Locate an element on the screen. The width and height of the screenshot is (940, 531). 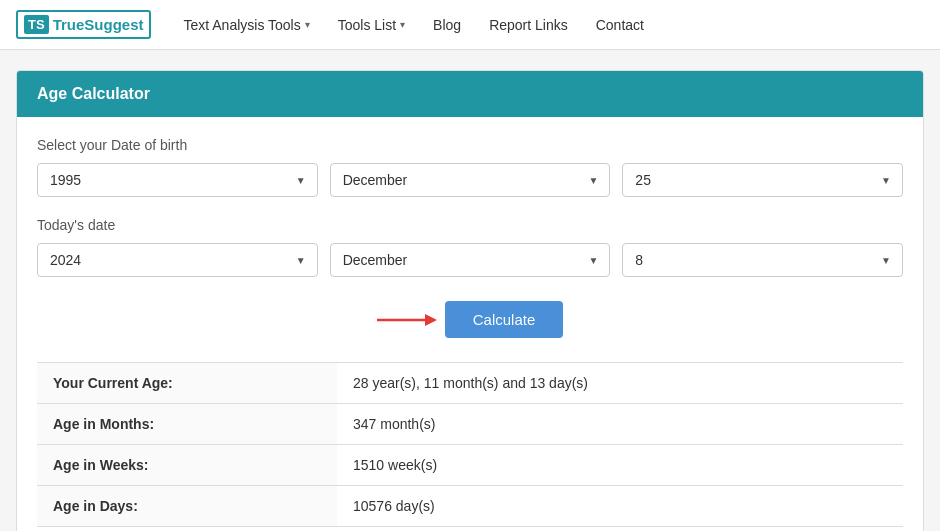
dob-label: Select your Date of birth is located at coordinates (470, 145).